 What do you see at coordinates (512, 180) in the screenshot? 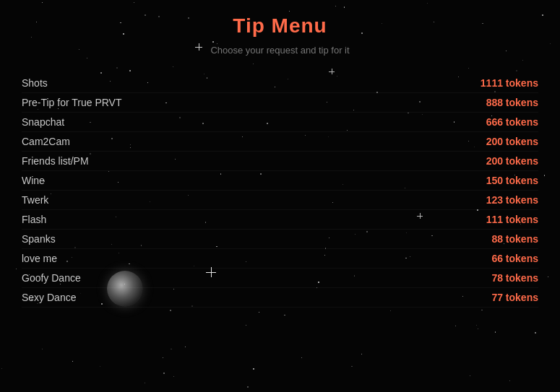
I see `item-tokens: 150 tokens` at bounding box center [512, 180].